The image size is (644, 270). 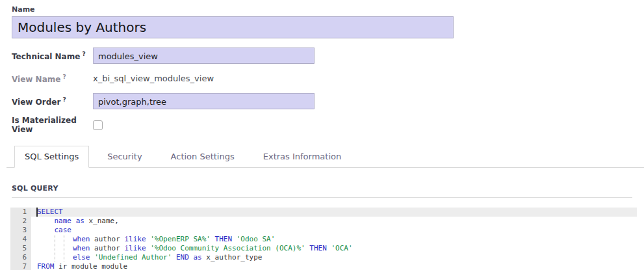 I want to click on code-line-4: 4 when author ilike '%OpenERP SA%' THEN …, so click(x=324, y=239).